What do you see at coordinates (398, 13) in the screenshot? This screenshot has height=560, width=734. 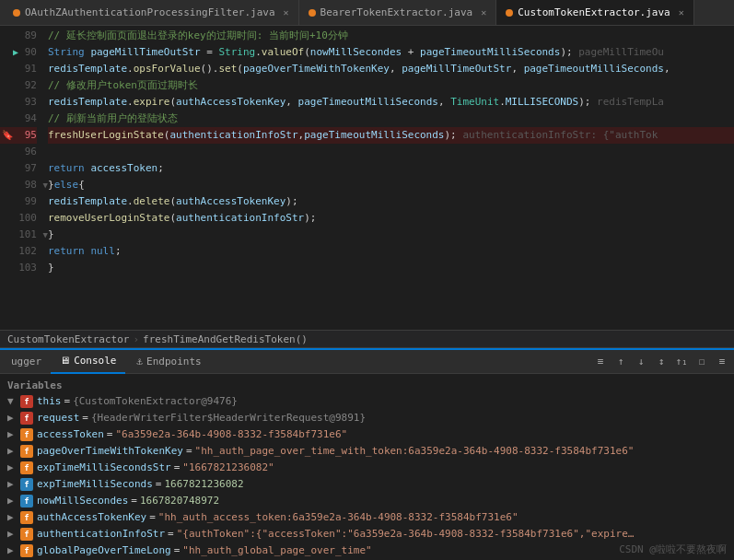 I see `tab-bearer: BearerTokenExtractor.java ✕` at bounding box center [398, 13].